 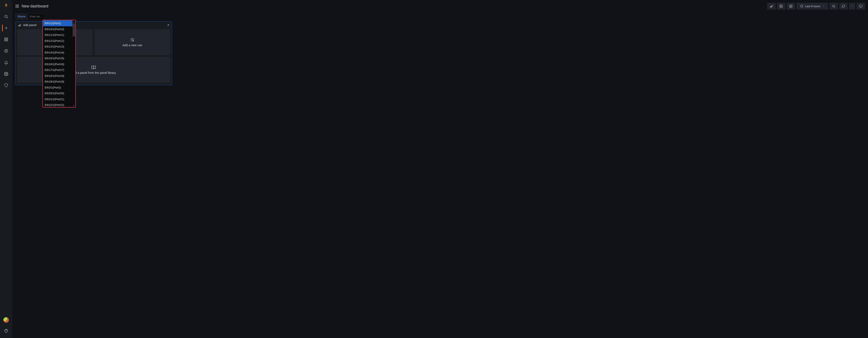 What do you see at coordinates (59, 29) in the screenshot?
I see `variable-option: Eth10/1(Port10)` at bounding box center [59, 29].